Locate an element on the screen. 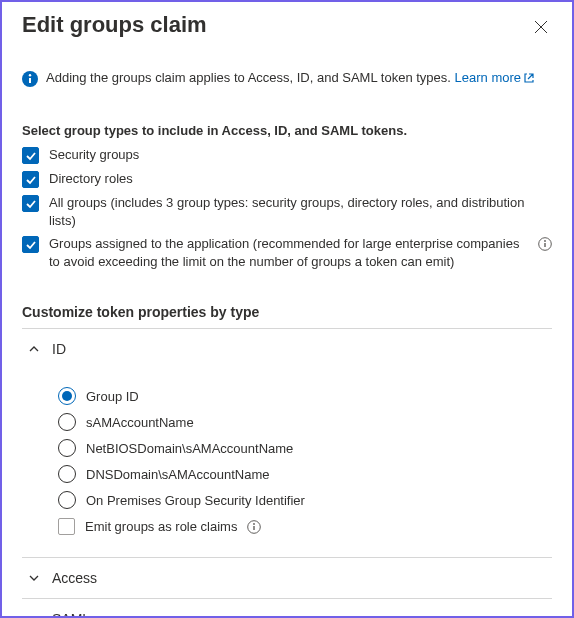  radio-label: DNSDomain\sAMAccountName is located at coordinates (178, 474).